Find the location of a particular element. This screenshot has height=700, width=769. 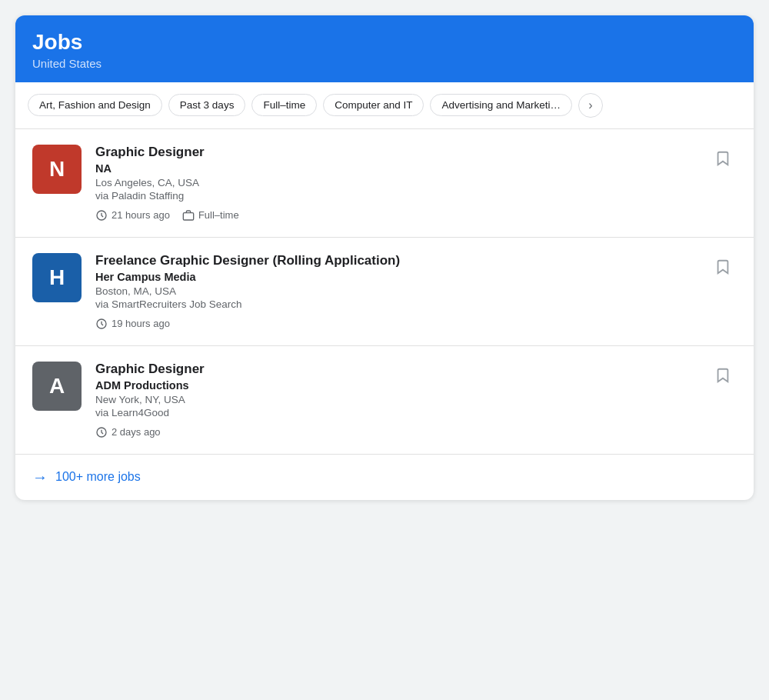

job-company-1: NA is located at coordinates (416, 168).